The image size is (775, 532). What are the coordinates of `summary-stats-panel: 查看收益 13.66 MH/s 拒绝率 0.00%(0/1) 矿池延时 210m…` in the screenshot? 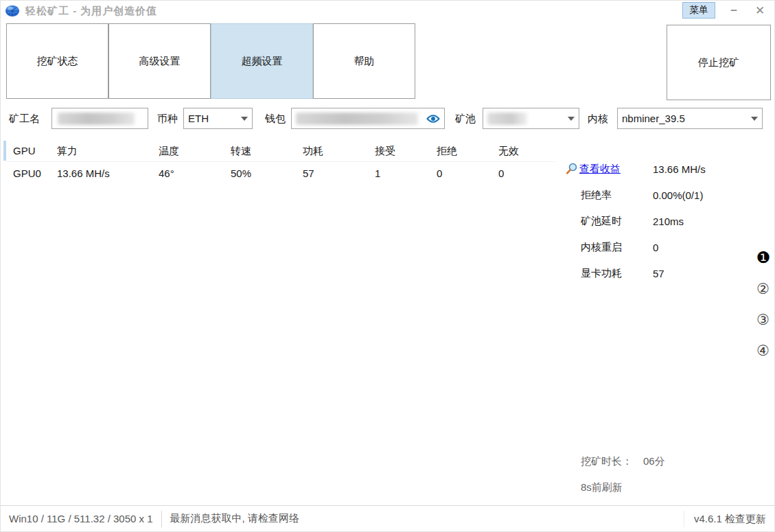 It's located at (669, 224).